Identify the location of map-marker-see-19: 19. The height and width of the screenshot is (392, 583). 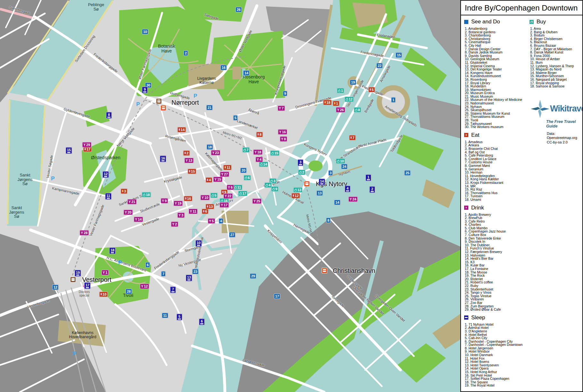
(353, 83).